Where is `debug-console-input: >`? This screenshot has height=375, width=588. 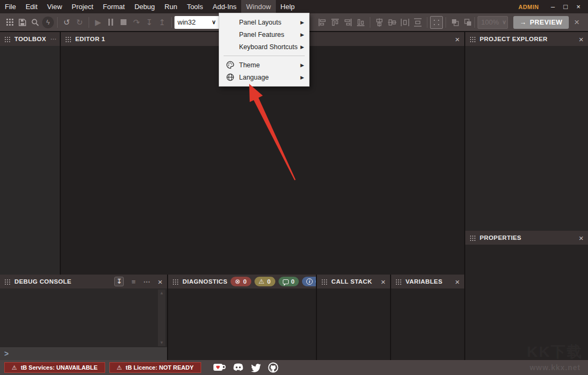 debug-console-input: > is located at coordinates (83, 354).